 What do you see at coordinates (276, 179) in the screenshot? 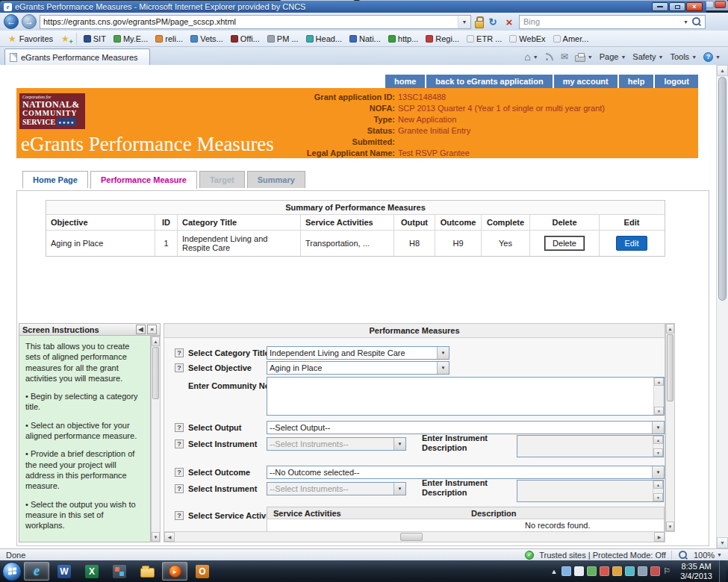
I see `tab-summary: Summary` at bounding box center [276, 179].